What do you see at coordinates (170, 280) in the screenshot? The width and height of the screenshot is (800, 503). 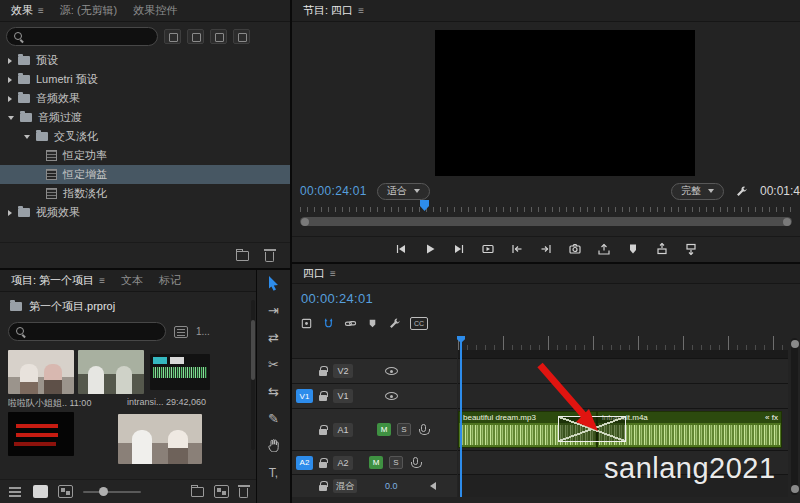 I see `tab-markers: 标记` at bounding box center [170, 280].